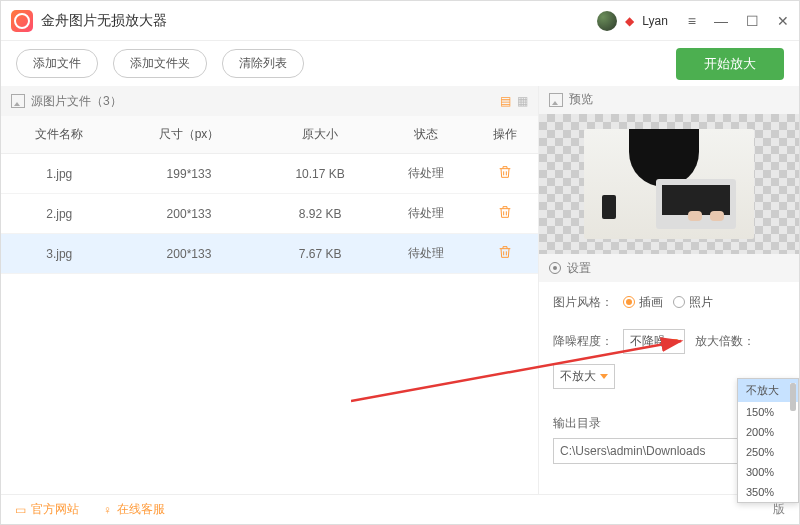  Describe the element at coordinates (721, 21) in the screenshot. I see `minimize-button: —` at that location.